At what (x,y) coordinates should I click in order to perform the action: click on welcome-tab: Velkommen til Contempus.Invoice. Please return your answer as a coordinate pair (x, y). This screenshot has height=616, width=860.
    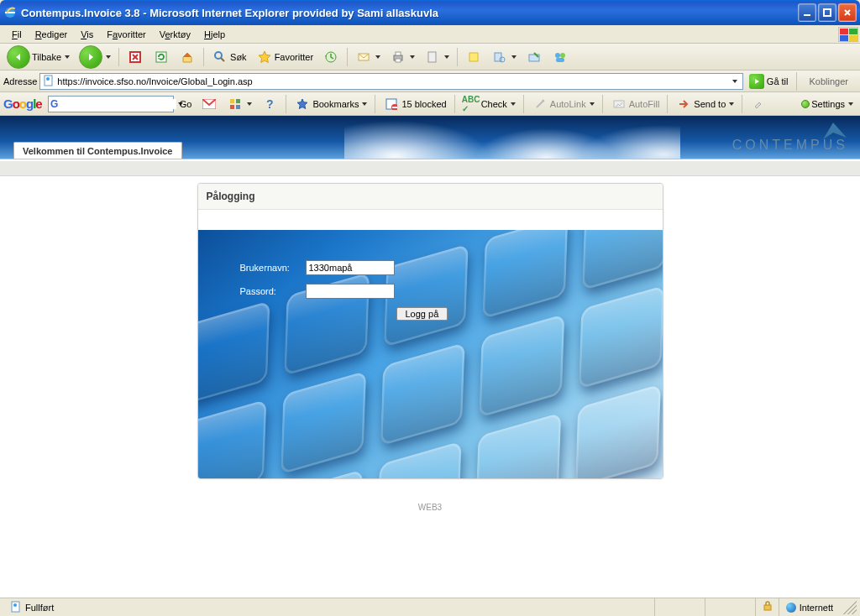
    Looking at the image, I should click on (97, 150).